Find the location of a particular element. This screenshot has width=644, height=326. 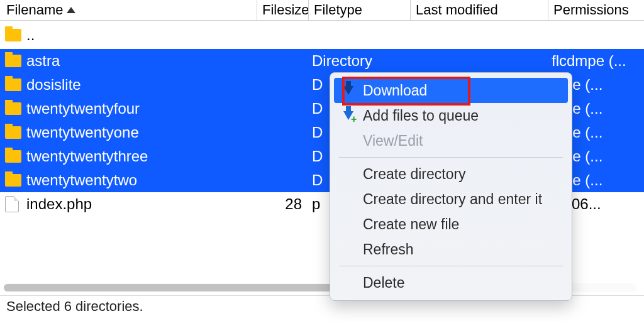

column-header-filesize: Filesize is located at coordinates (282, 10).